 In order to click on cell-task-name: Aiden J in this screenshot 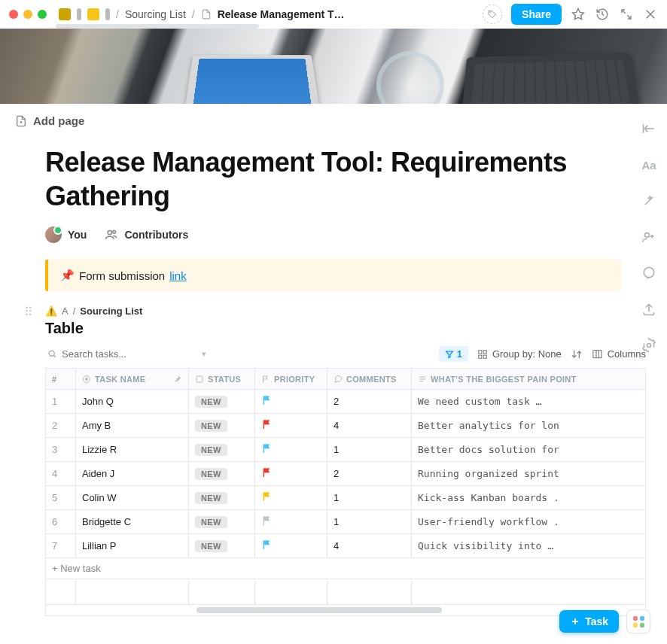, I will do `click(132, 474)`.